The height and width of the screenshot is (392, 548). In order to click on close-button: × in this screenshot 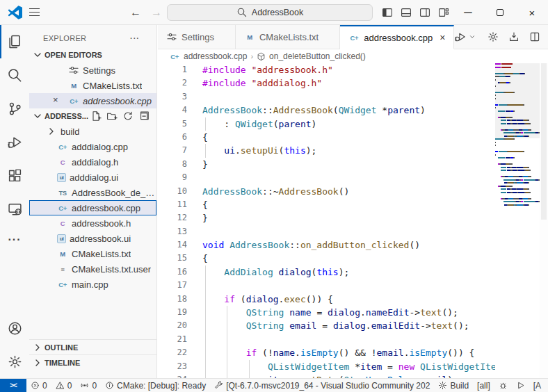, I will do `click(532, 13)`.